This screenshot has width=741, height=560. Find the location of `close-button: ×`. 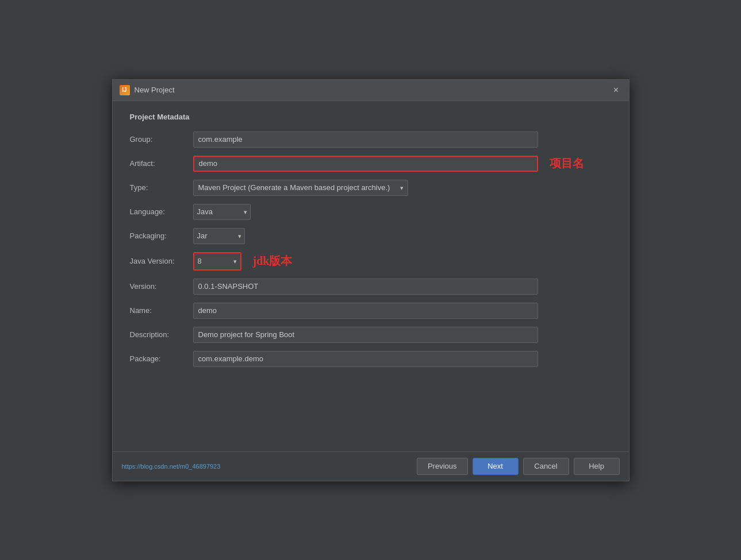

close-button: × is located at coordinates (616, 90).